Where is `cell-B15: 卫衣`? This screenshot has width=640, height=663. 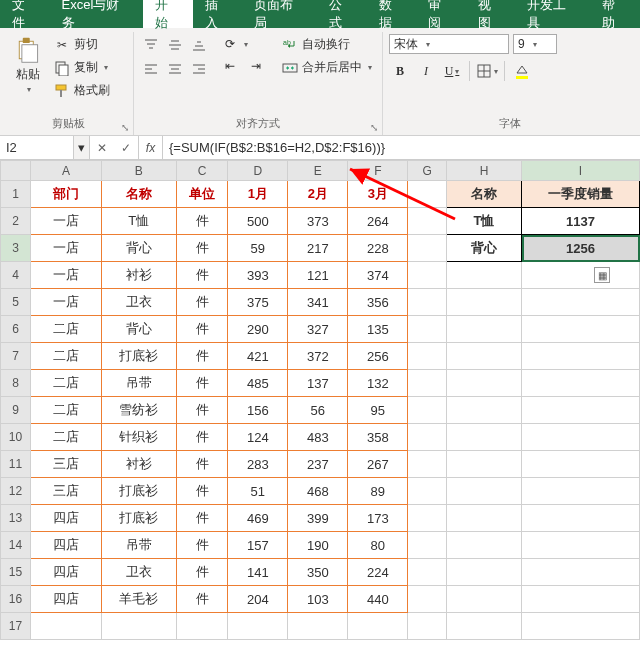 cell-B15: 卫衣 is located at coordinates (138, 572).